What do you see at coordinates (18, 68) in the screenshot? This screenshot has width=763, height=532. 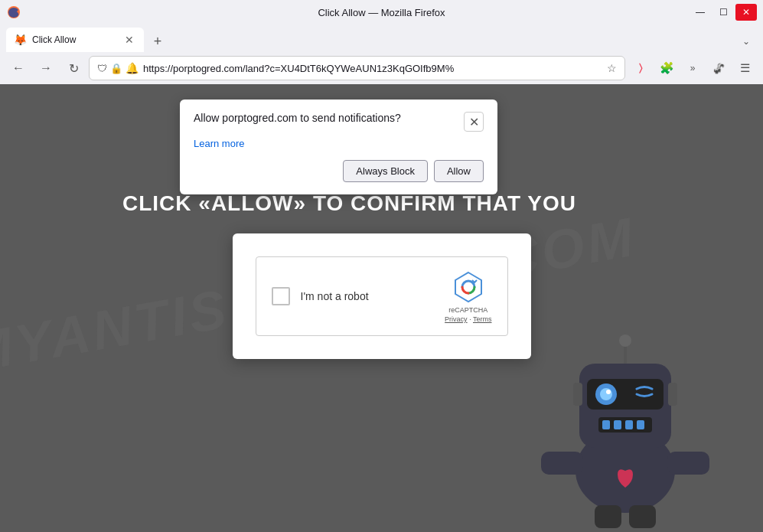 I see `back-button: ←` at bounding box center [18, 68].